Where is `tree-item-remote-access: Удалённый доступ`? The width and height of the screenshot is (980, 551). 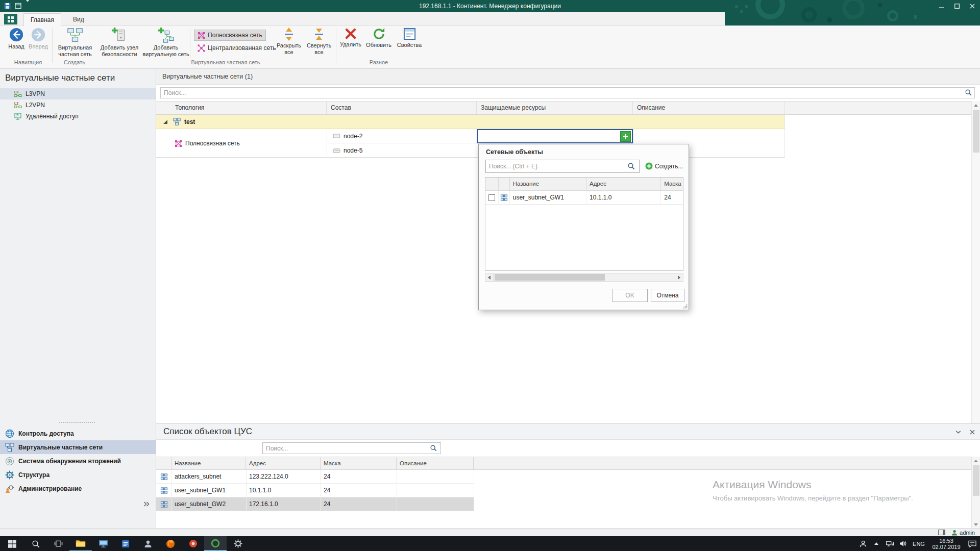
tree-item-remote-access: Удалённый доступ is located at coordinates (78, 116).